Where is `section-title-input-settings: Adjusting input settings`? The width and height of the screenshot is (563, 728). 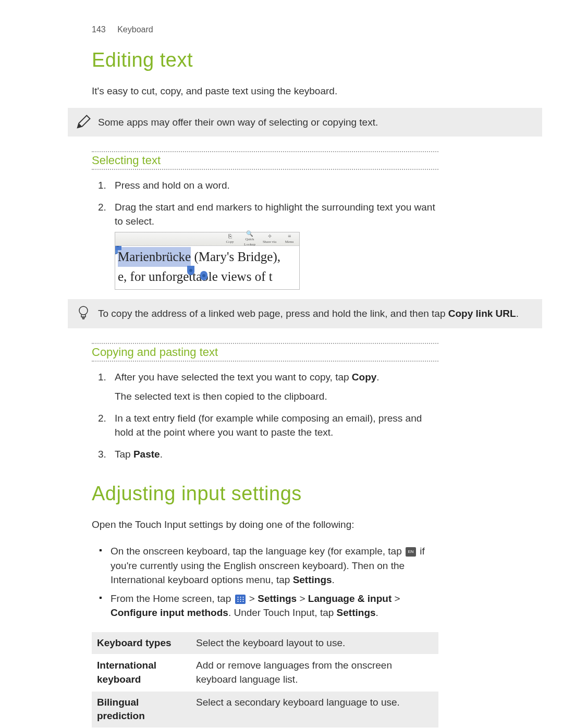
section-title-input-settings: Adjusting input settings is located at coordinates (282, 494).